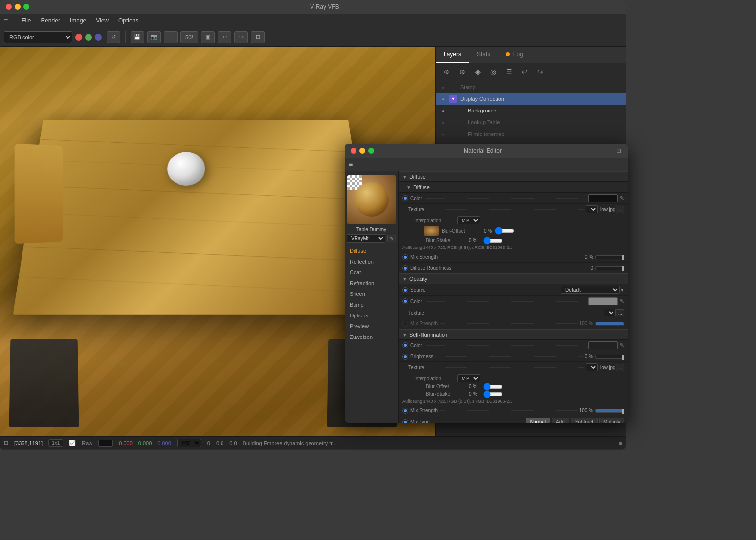  Describe the element at coordinates (26, 21) in the screenshot. I see `menu-file: File` at that location.